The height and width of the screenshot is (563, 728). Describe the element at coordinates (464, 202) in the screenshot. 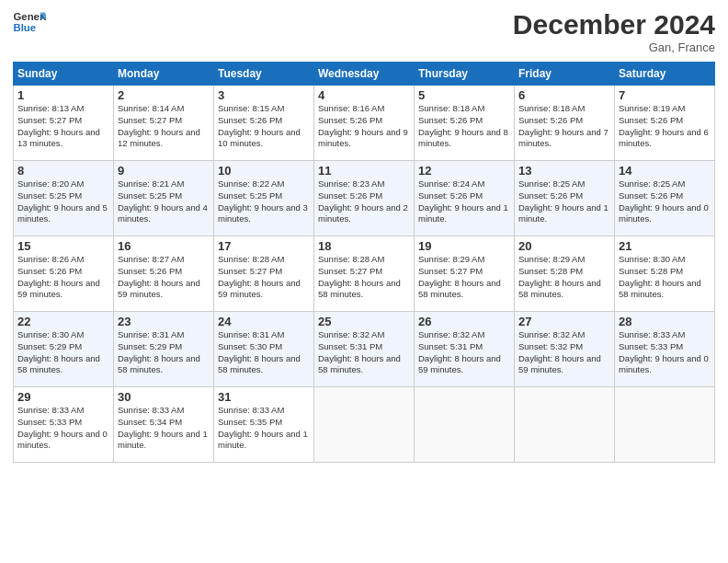

I see `cell-content: Sunrise: 8:24 AM Sunset: 5:26 PM Dayligh…` at that location.